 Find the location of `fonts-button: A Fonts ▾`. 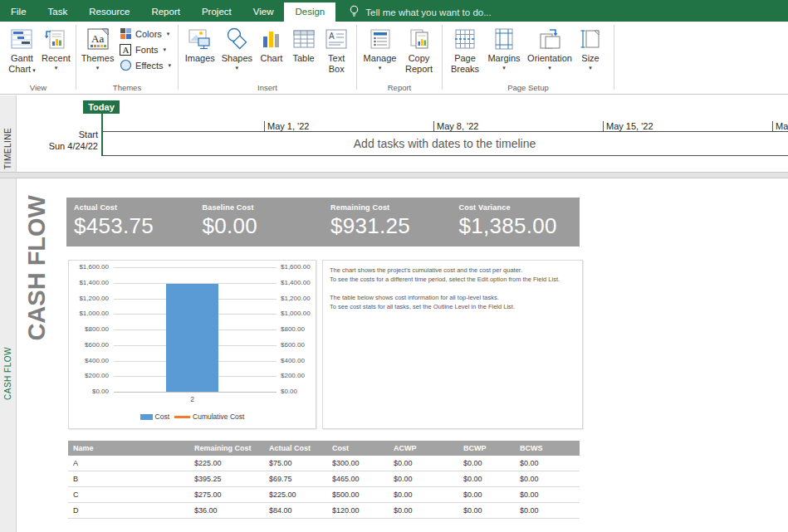

fonts-button: A Fonts ▾ is located at coordinates (144, 50).